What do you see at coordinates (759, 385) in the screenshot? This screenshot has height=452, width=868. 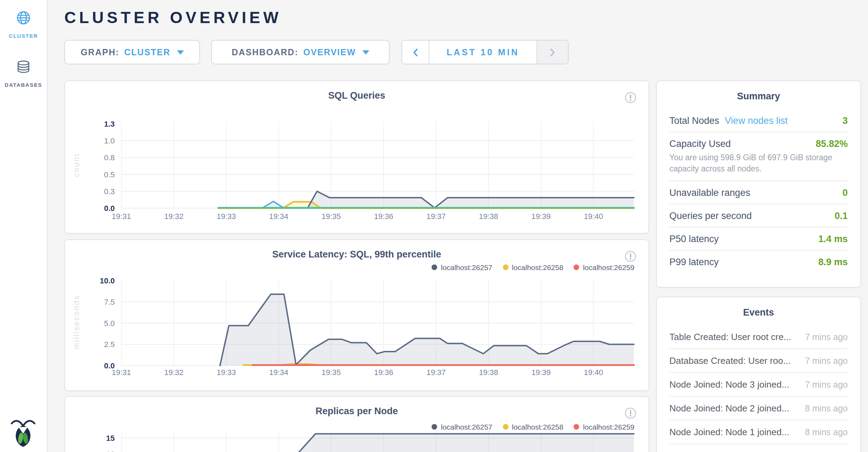 I see `events-rows: Table Created: User root cre...7 mins ag…` at bounding box center [759, 385].